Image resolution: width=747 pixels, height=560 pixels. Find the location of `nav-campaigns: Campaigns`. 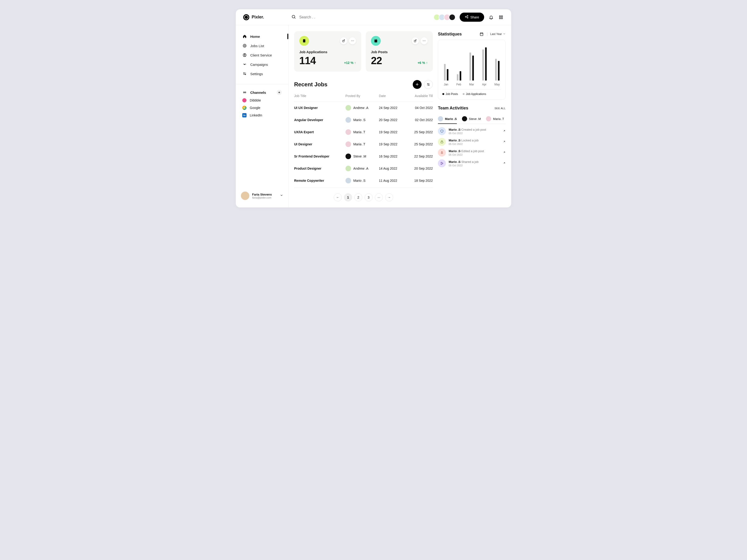

nav-campaigns: Campaigns is located at coordinates (262, 64).